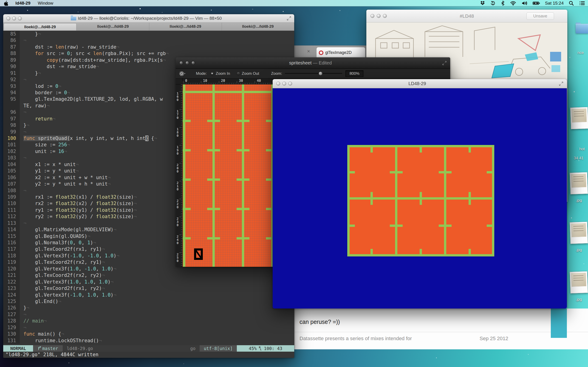 The height and width of the screenshot is (367, 588). Describe the element at coordinates (220, 74) in the screenshot. I see `zoom-in-radio: Zoom In` at that location.